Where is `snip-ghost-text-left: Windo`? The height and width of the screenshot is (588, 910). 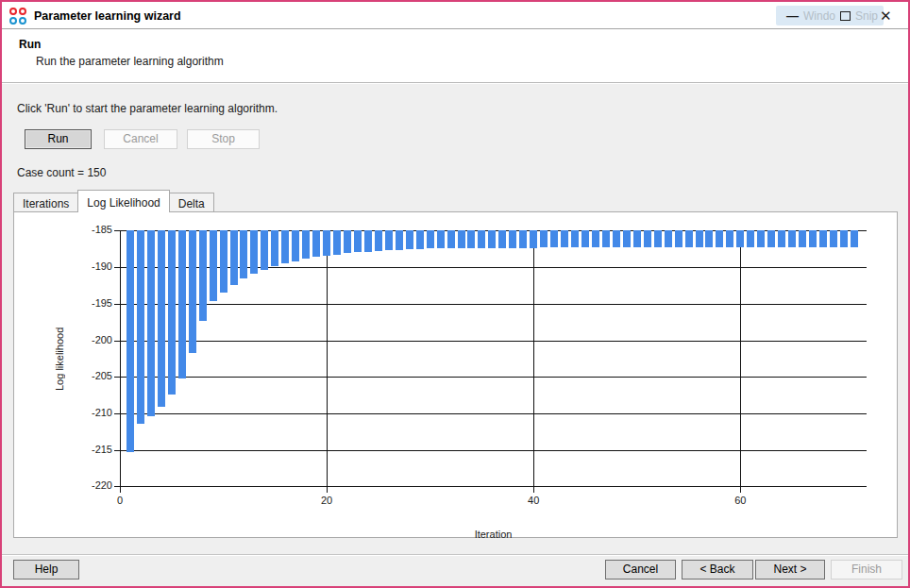
snip-ghost-text-left: Windo is located at coordinates (819, 16).